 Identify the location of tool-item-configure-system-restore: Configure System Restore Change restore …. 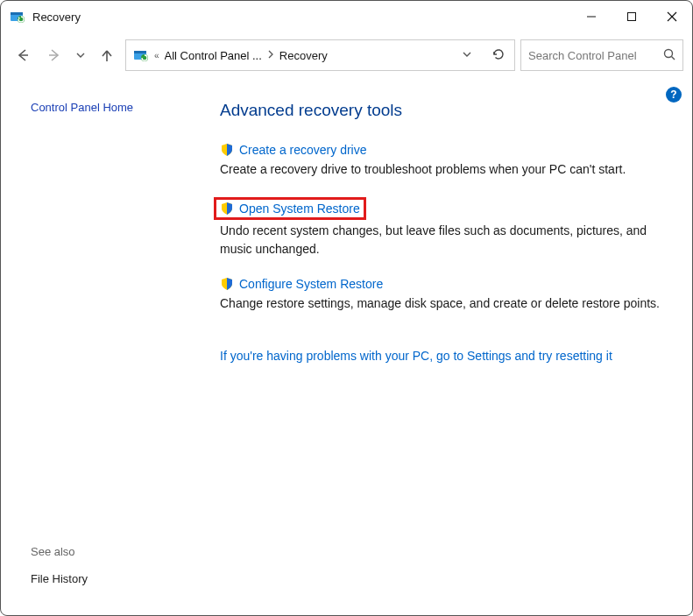
(443, 294).